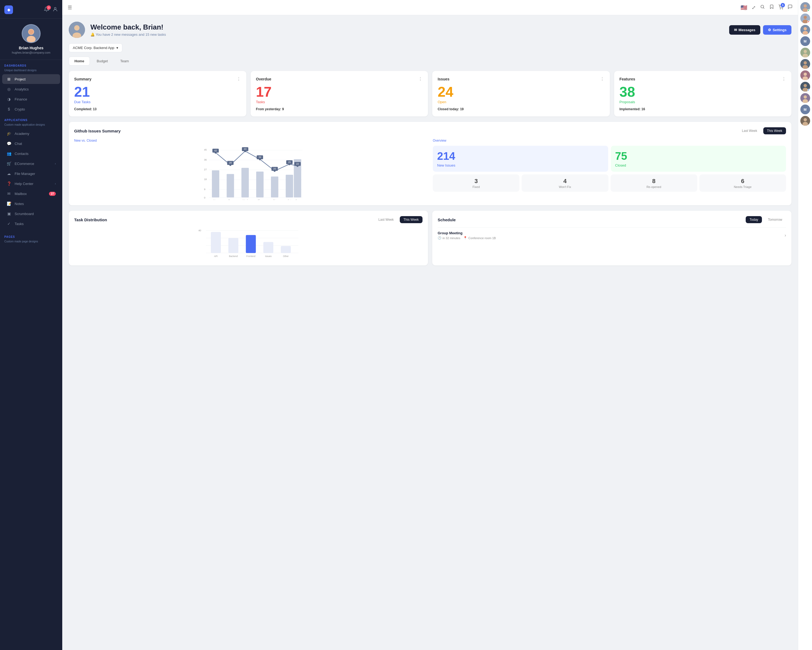  I want to click on github-content: New vs. Closed 45 36 27 18 9 0, so click(430, 169).